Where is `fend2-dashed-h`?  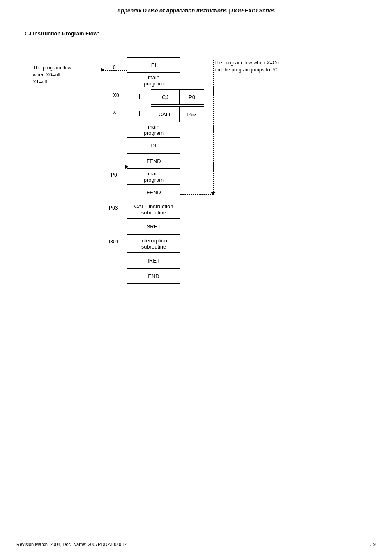 fend2-dashed-h is located at coordinates (197, 195).